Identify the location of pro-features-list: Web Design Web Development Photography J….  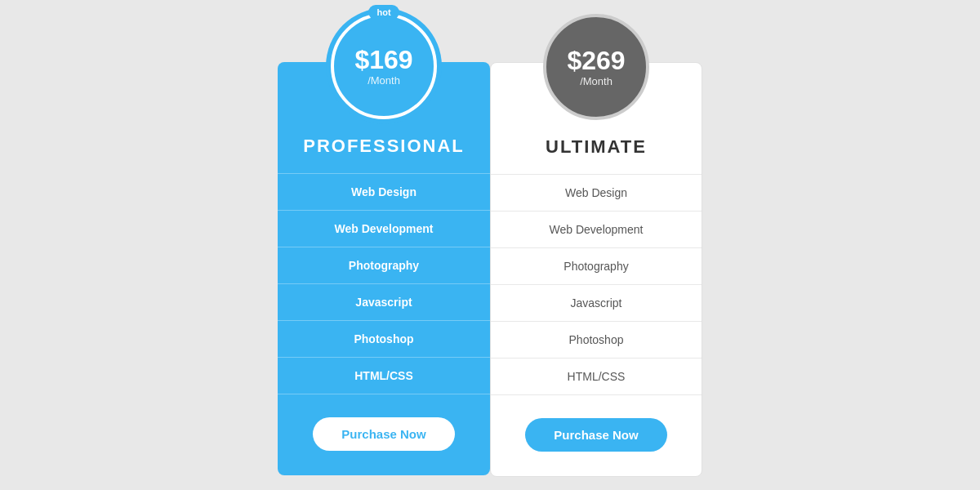
(384, 284).